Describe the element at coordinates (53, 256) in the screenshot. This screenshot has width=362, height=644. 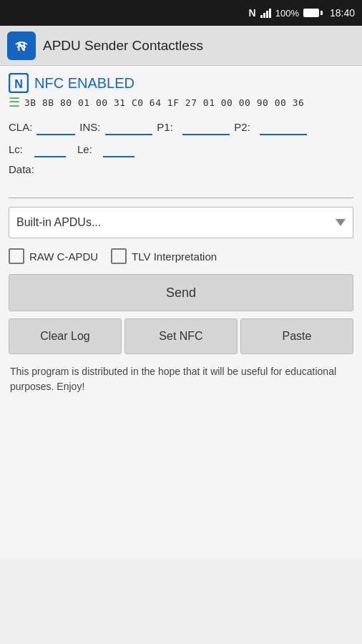
I see `raw-capdu-checkbox: RAW C-APDU` at that location.